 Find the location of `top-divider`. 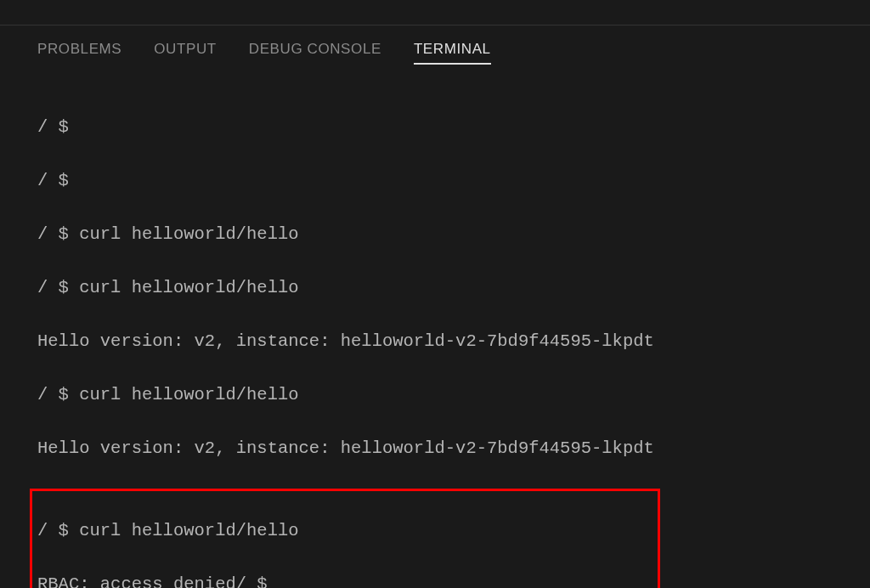

top-divider is located at coordinates (435, 13).